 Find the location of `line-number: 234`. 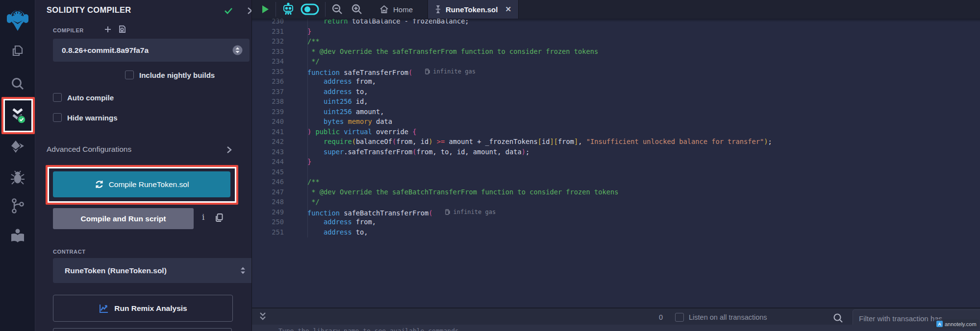

line-number: 234 is located at coordinates (268, 62).